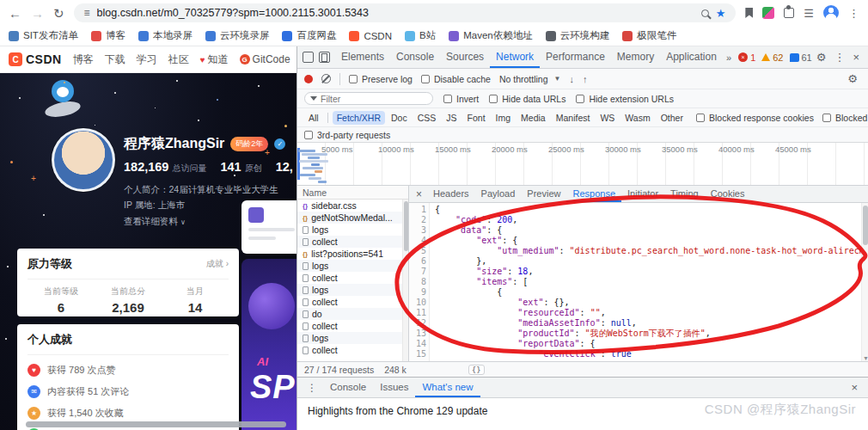 The width and height of the screenshot is (868, 430). What do you see at coordinates (381, 79) in the screenshot?
I see `preserve-log-checkbox: Preserve log` at bounding box center [381, 79].